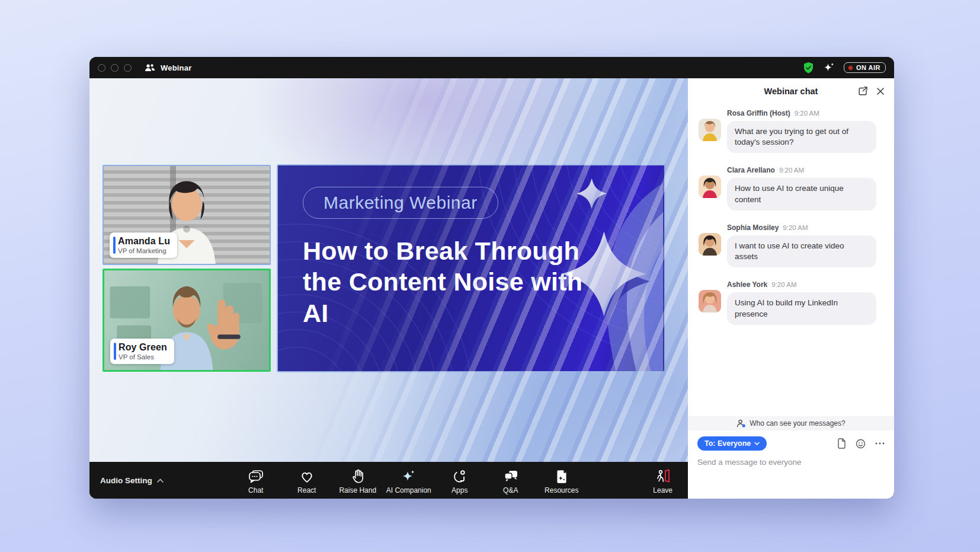 The image size is (980, 552). I want to click on heart-icon, so click(307, 477).